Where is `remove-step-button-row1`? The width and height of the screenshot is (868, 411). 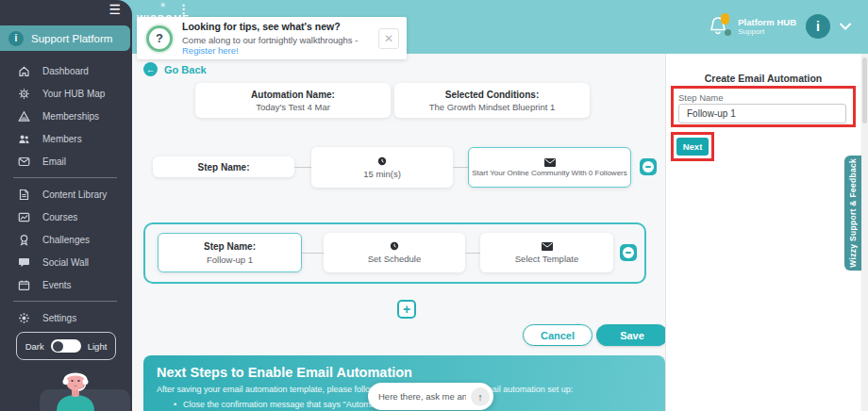 remove-step-button-row1 is located at coordinates (648, 167).